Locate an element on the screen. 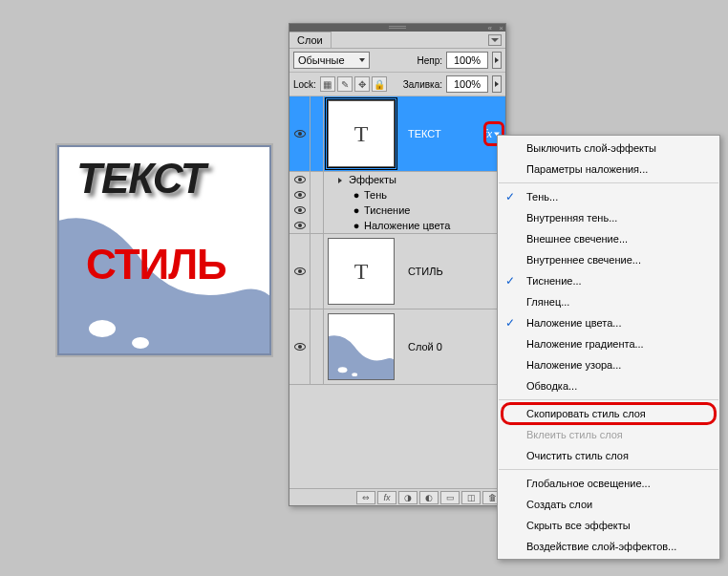  effect-row: ● Тиснение is located at coordinates (397, 210).